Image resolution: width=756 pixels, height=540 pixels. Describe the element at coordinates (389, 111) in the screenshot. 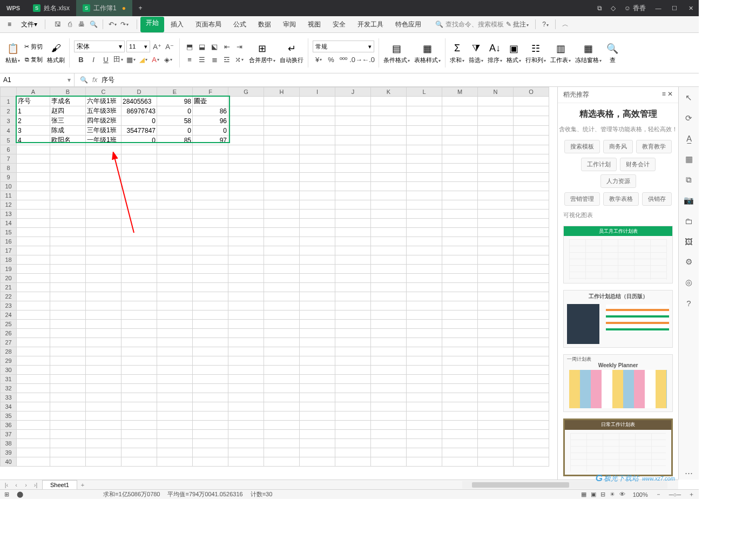

I see `cell-K2` at that location.